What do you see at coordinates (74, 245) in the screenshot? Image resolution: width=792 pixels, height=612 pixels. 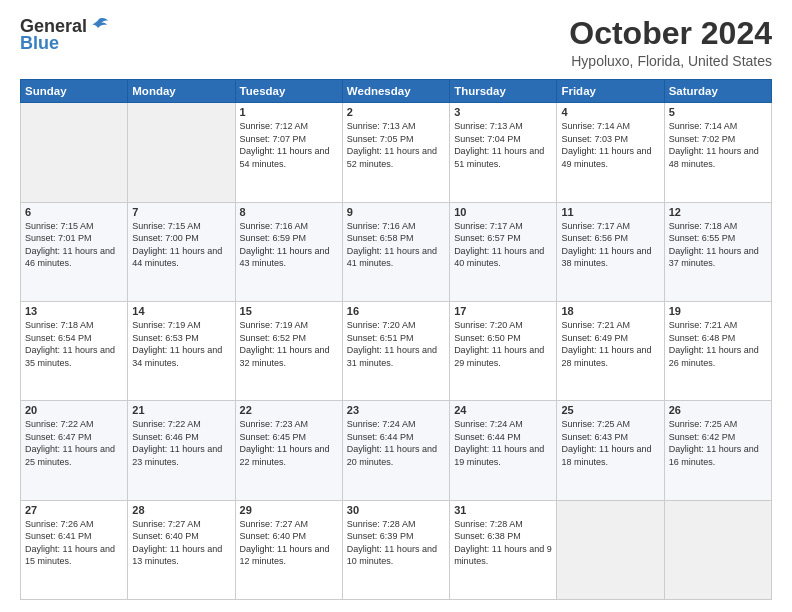 I see `day-info: Sunrise: 7:15 AM Sunset: 7:01 PM Dayligh…` at bounding box center [74, 245].